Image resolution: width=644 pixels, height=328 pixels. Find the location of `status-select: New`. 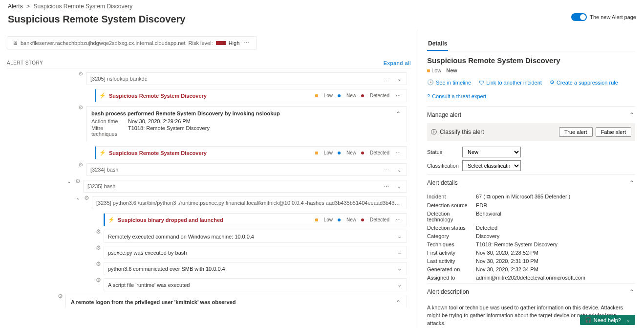

status-select: New is located at coordinates (492, 152).